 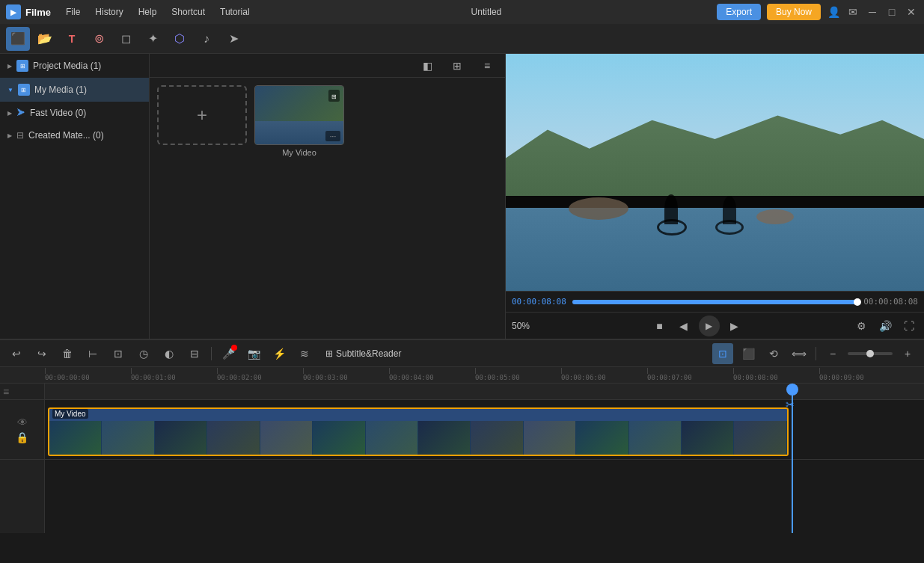 I want to click on overlay-tool: ◻, so click(x=126, y=39).